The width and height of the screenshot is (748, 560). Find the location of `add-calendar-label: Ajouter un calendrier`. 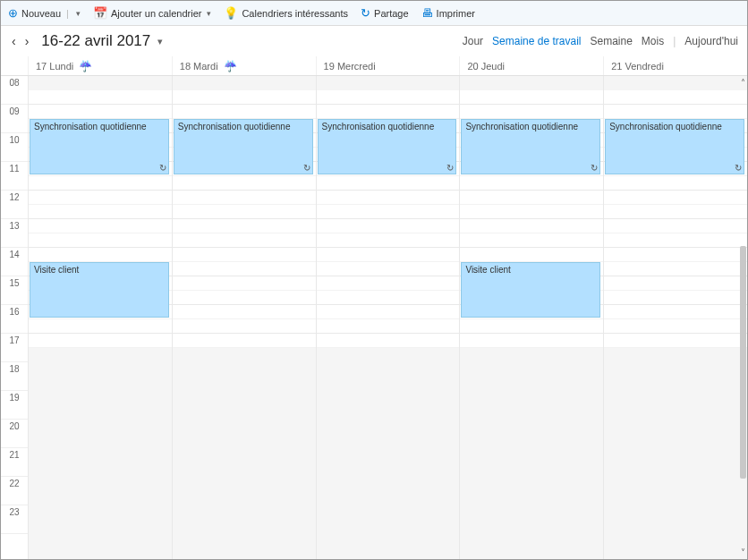

add-calendar-label: Ajouter un calendrier is located at coordinates (157, 13).